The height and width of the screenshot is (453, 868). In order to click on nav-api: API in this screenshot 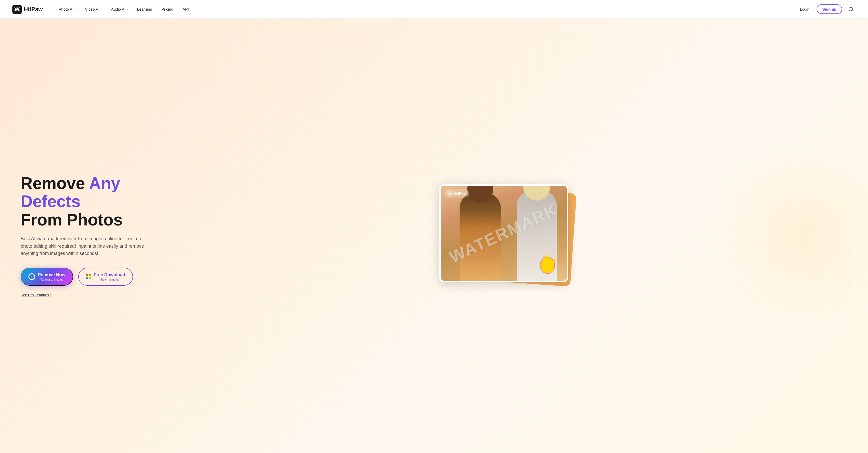, I will do `click(186, 9)`.